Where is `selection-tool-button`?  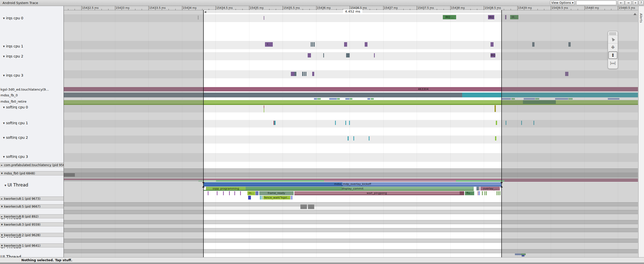 selection-tool-button is located at coordinates (613, 39).